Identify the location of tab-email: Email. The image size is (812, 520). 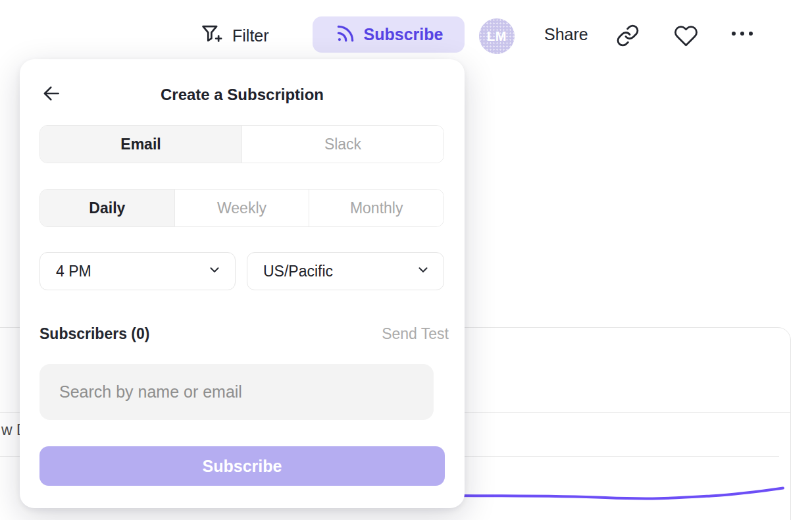
(141, 144).